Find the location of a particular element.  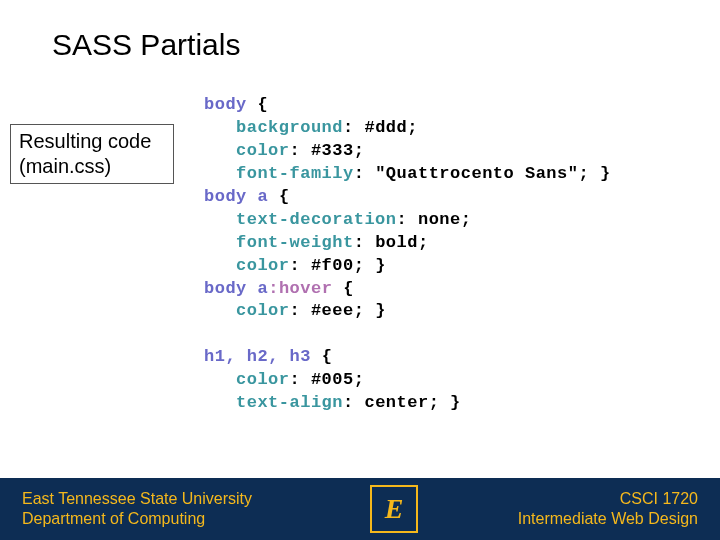

value: none is located at coordinates (440, 220).